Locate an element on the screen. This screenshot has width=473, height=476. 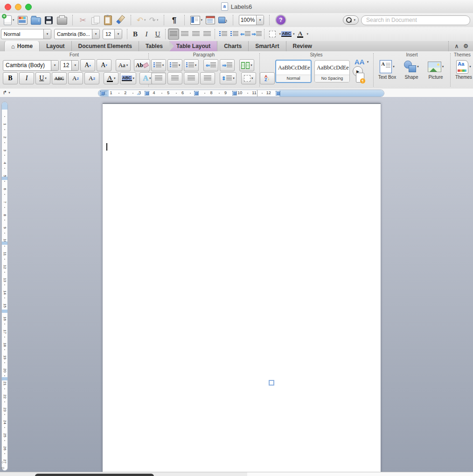
clear-formatting-button: Ab is located at coordinates (142, 65).